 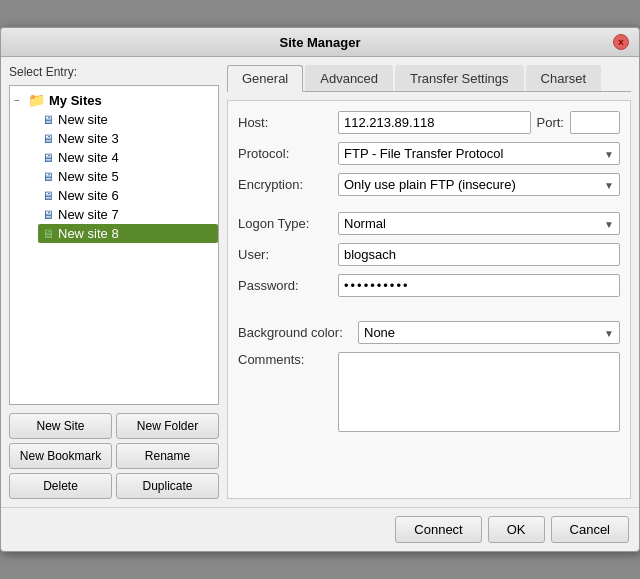 What do you see at coordinates (479, 122) in the screenshot?
I see `host-field-group: Port:` at bounding box center [479, 122].